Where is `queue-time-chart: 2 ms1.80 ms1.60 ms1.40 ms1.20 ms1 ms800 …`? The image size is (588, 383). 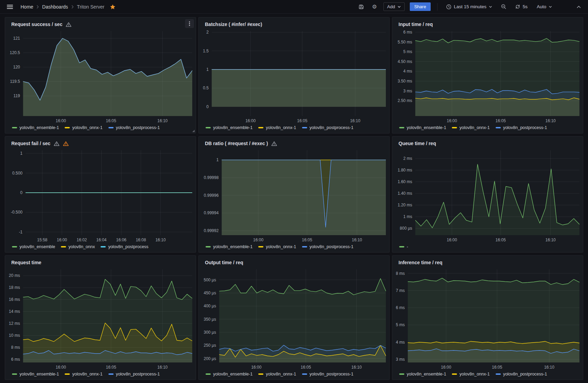 queue-time-chart: 2 ms1.80 ms1.60 ms1.40 ms1.20 ms1 ms800 … is located at coordinates (488, 195).